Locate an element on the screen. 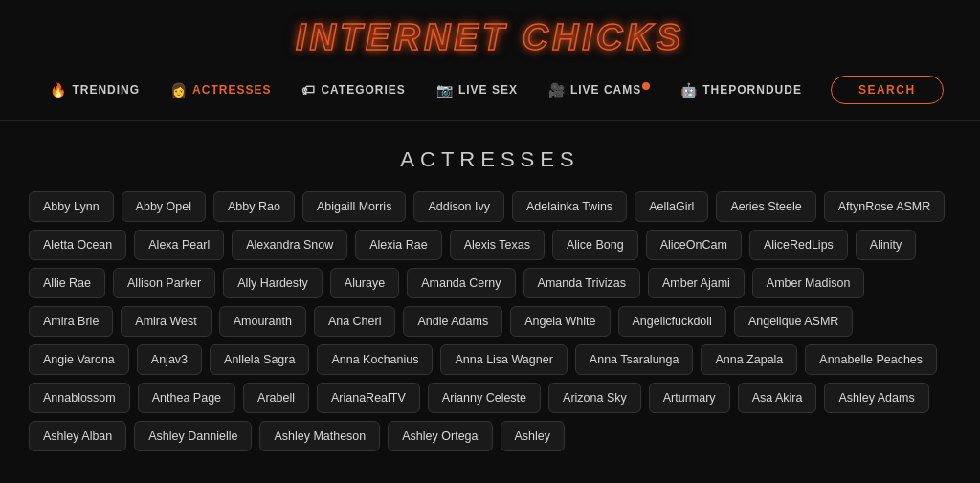 This screenshot has height=483, width=980. search-button: SEARCH is located at coordinates (887, 90).